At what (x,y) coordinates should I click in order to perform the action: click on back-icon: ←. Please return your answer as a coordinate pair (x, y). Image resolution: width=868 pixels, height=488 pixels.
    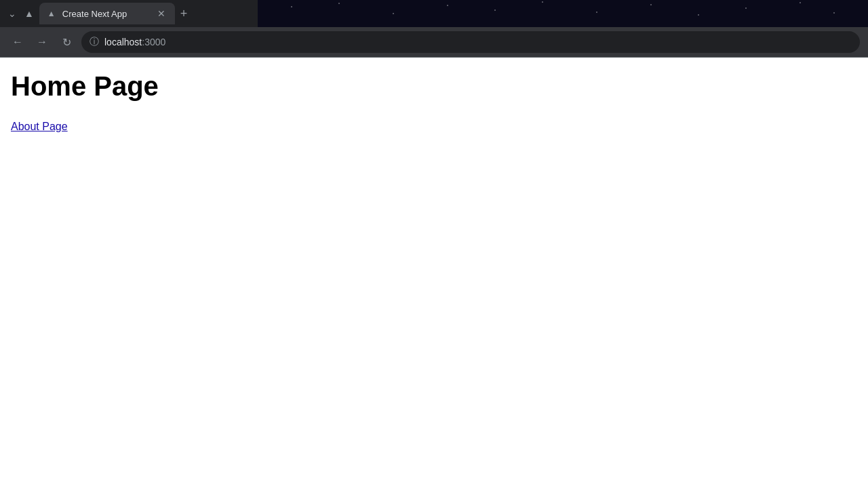
    Looking at the image, I should click on (18, 42).